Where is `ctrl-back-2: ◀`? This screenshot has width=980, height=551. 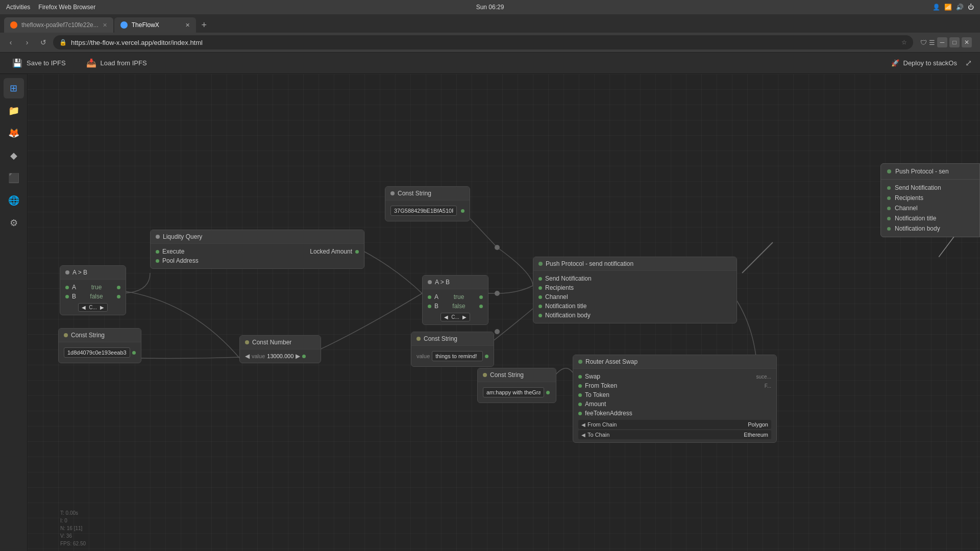 ctrl-back-2: ◀ is located at coordinates (446, 317).